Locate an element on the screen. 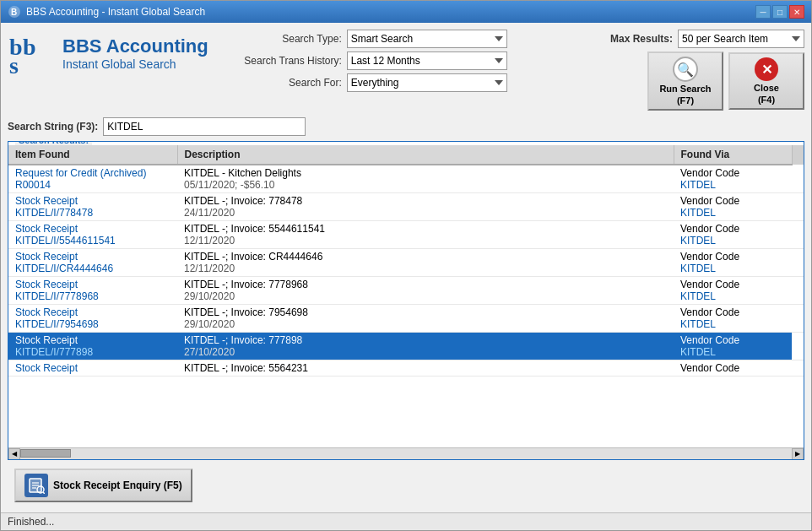 Image resolution: width=812 pixels, height=531 pixels. maximize-button: □ is located at coordinates (780, 12).